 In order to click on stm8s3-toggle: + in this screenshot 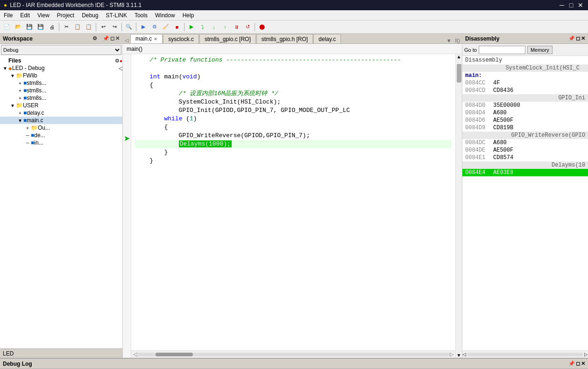, I will do `click(20, 98)`.